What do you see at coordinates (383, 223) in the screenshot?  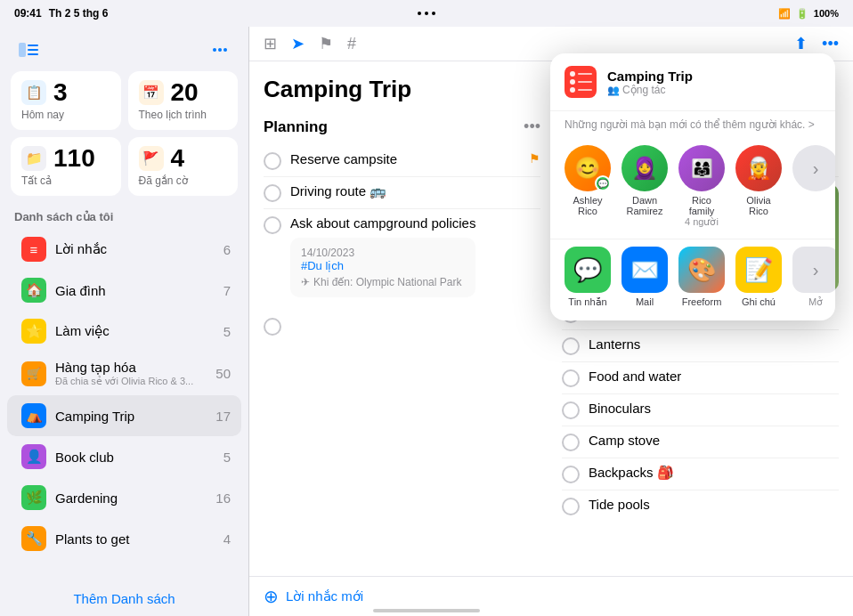 I see `policies-text: Ask about campground policies` at bounding box center [383, 223].